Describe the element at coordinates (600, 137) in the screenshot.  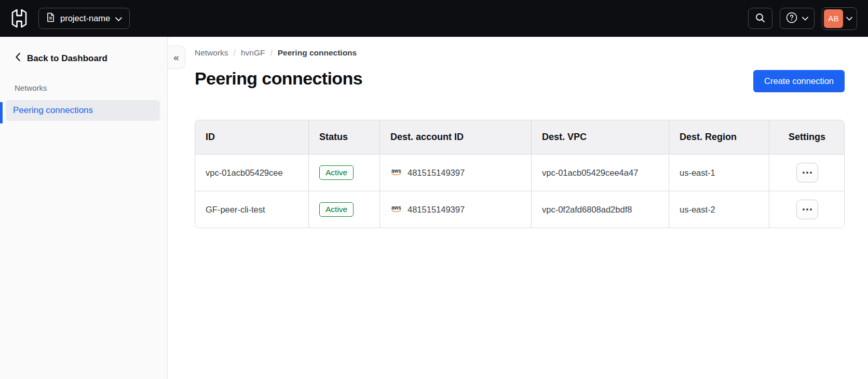
I see `column-header-dest-vpc: Dest. VPC` at that location.